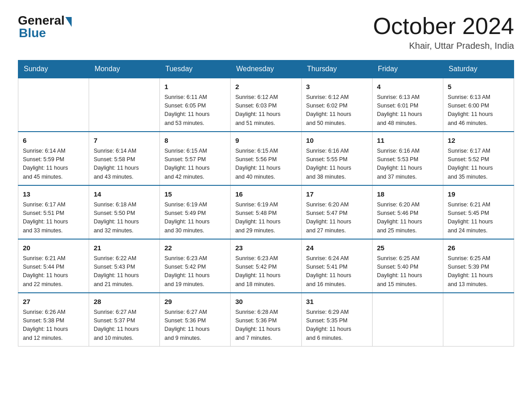 The width and height of the screenshot is (532, 411). What do you see at coordinates (266, 212) in the screenshot?
I see `calendar-cell: 16Sunrise: 6:19 AM Sunset: 5:48 PM Dayli…` at bounding box center [266, 212].